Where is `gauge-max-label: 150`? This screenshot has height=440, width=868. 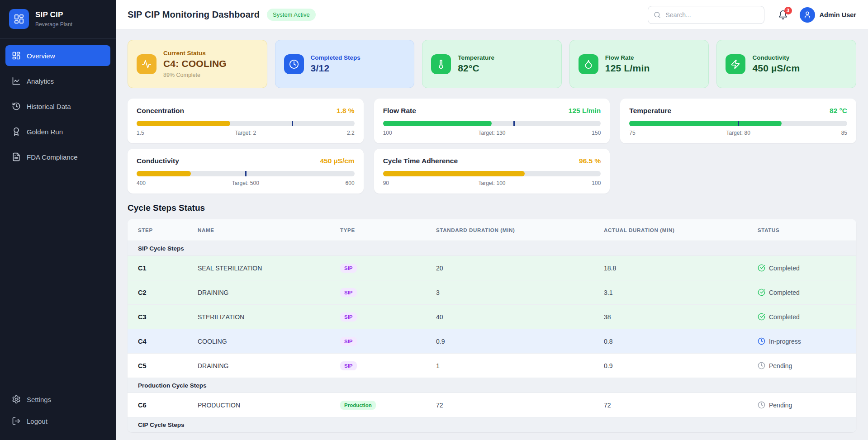 gauge-max-label: 150 is located at coordinates (564, 133).